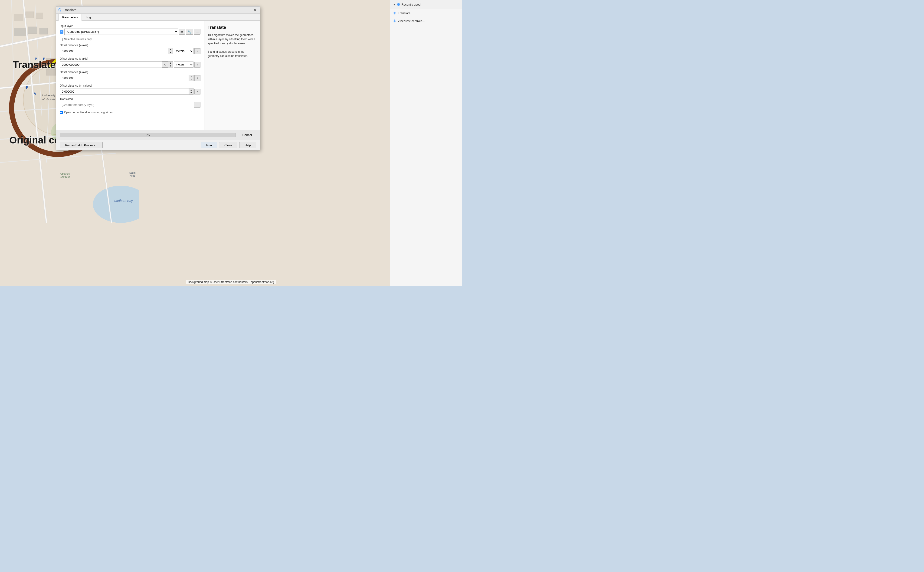 This screenshot has height=572, width=924. I want to click on offset-m-input, so click(124, 92).